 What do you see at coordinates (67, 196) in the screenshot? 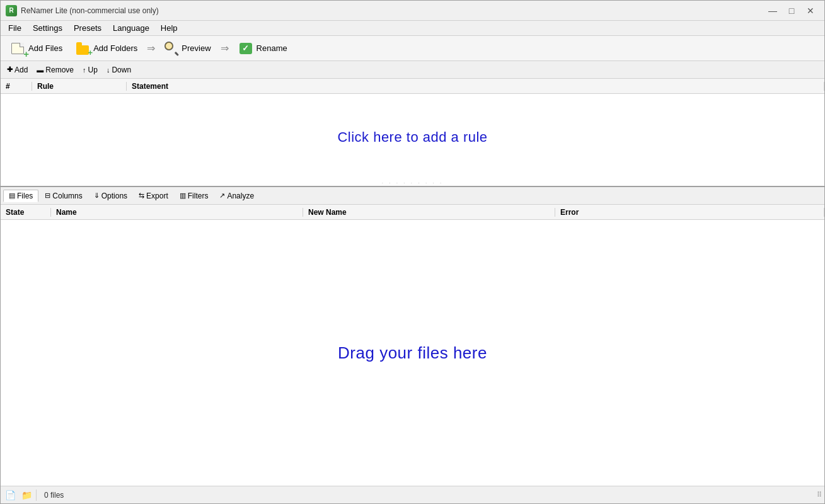
I see `tab-columns-label: Columns` at bounding box center [67, 196].